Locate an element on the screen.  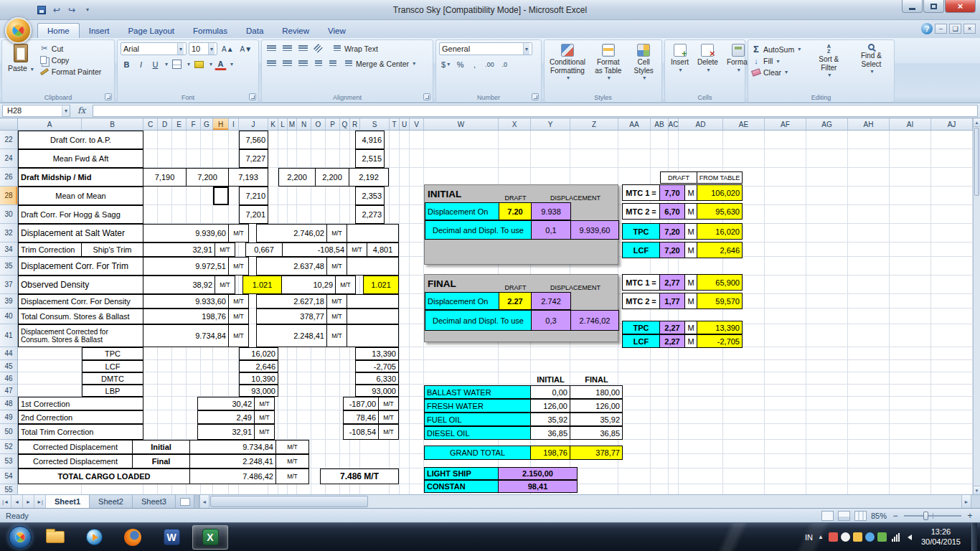
active-cell is located at coordinates (221, 196).